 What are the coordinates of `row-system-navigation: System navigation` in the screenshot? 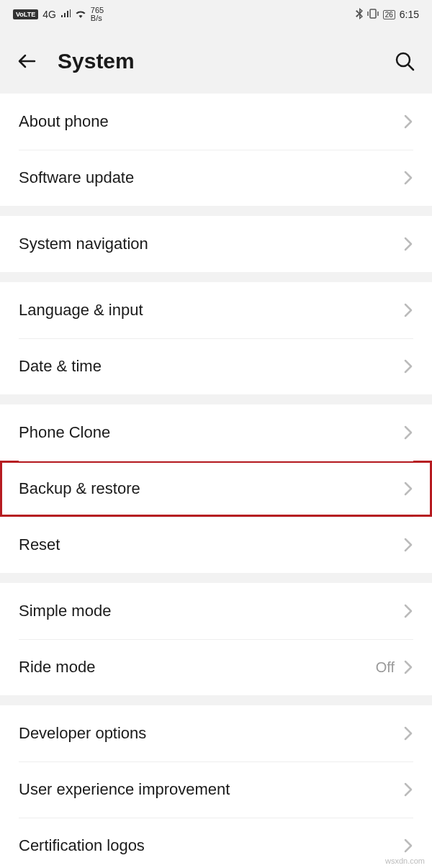 It's located at (216, 244).